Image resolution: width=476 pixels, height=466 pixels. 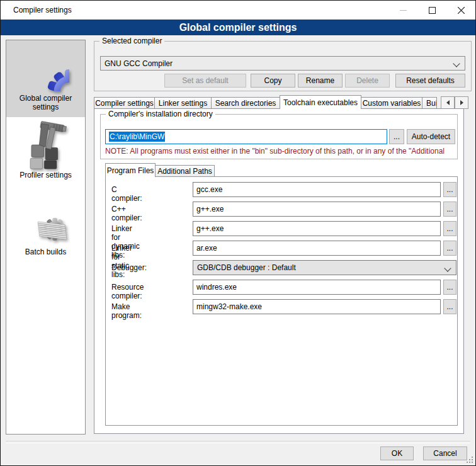 I want to click on debugger-combobox-value: GDB/CDB debugger : Default, so click(x=247, y=268).